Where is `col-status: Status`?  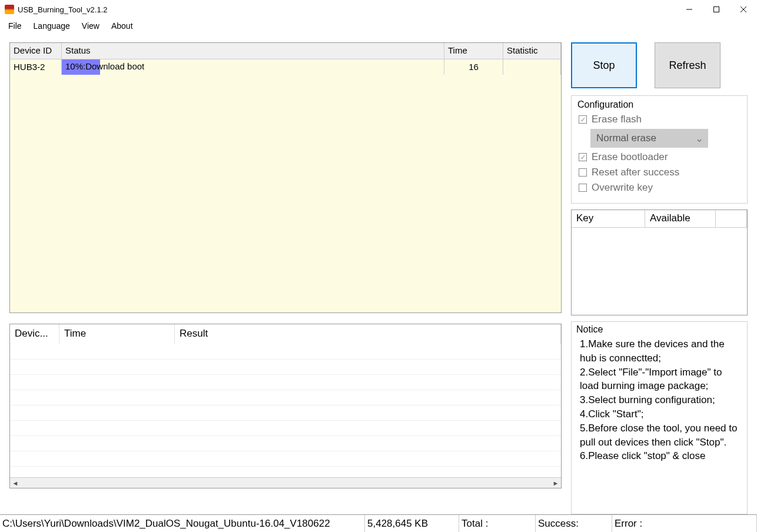 col-status: Status is located at coordinates (253, 51).